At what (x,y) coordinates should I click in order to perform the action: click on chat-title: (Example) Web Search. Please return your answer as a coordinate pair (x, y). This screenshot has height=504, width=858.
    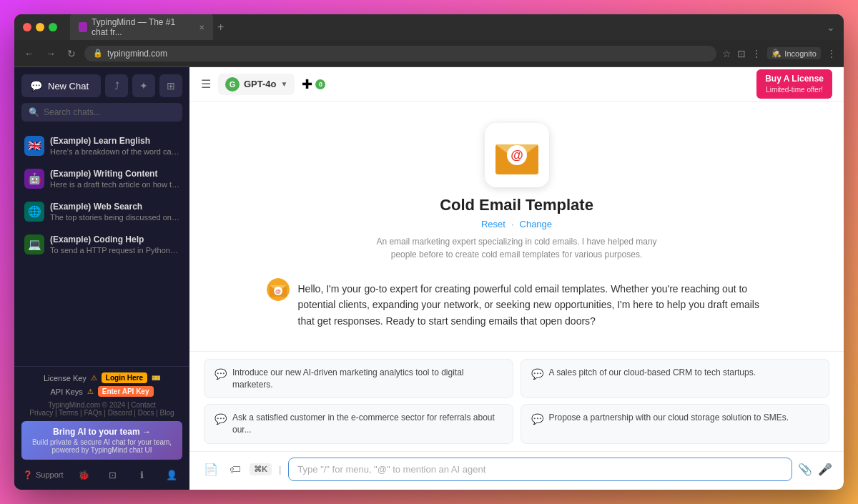
    Looking at the image, I should click on (114, 207).